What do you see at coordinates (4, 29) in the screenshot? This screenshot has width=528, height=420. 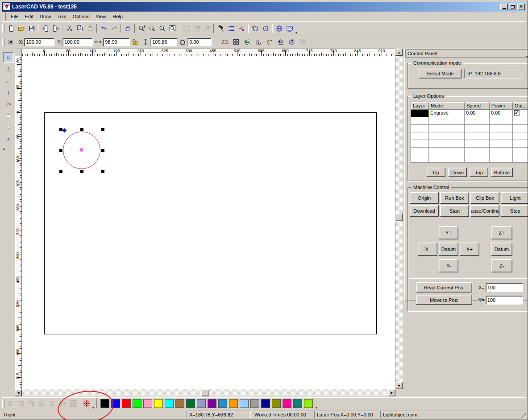 I see `toolbar-grip` at bounding box center [4, 29].